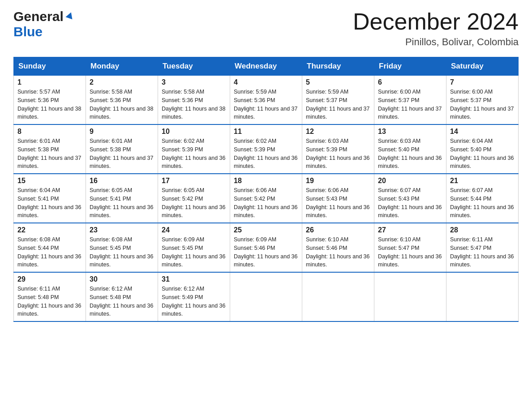  What do you see at coordinates (266, 66) in the screenshot?
I see `calendar-header-wednesday: Wednesday` at bounding box center [266, 66].